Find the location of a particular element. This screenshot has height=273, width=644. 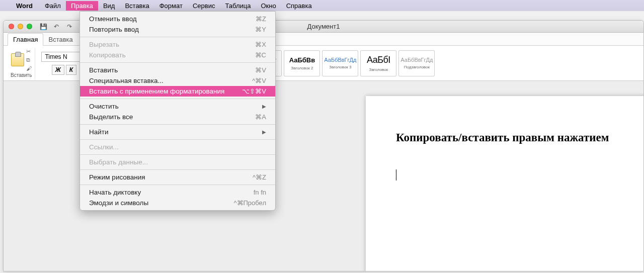

menu-item: Режим рисования^⌘Z is located at coordinates (178, 177).